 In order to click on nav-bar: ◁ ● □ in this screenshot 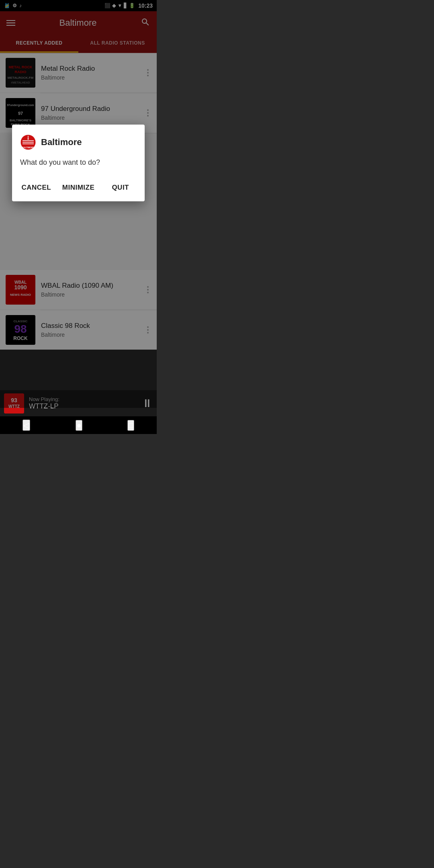, I will do `click(78, 425)`.